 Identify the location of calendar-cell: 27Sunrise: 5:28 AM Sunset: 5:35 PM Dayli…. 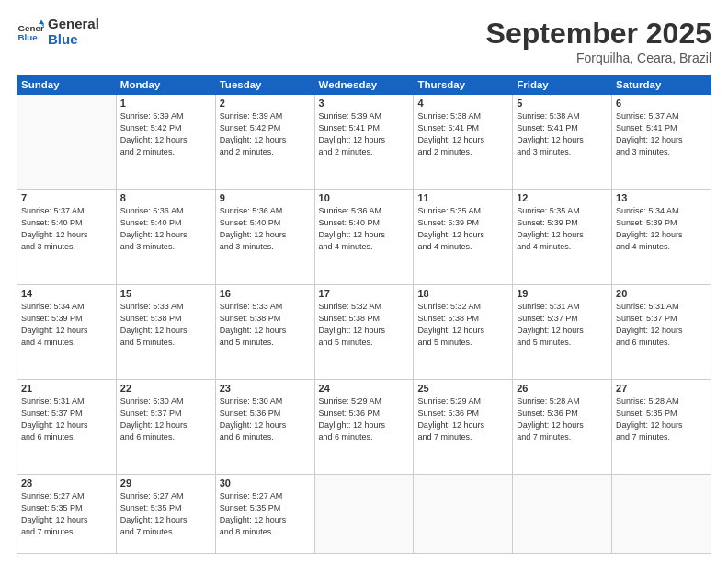
(662, 427).